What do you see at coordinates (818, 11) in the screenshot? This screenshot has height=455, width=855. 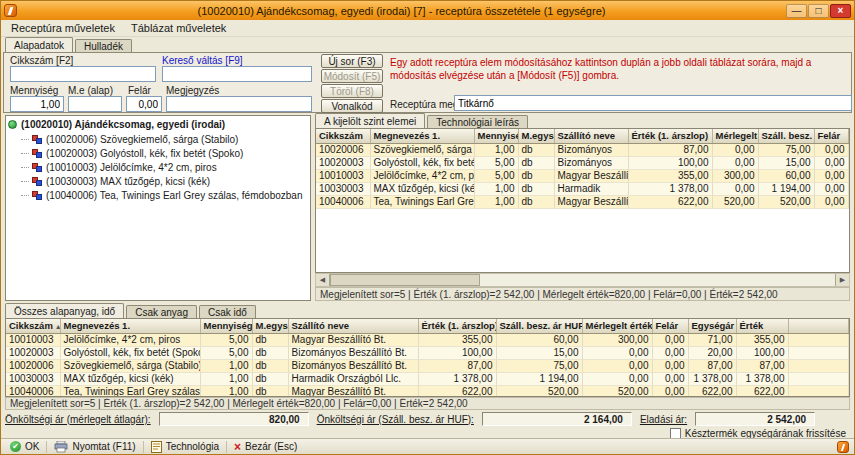 I see `maximize-button: □` at bounding box center [818, 11].